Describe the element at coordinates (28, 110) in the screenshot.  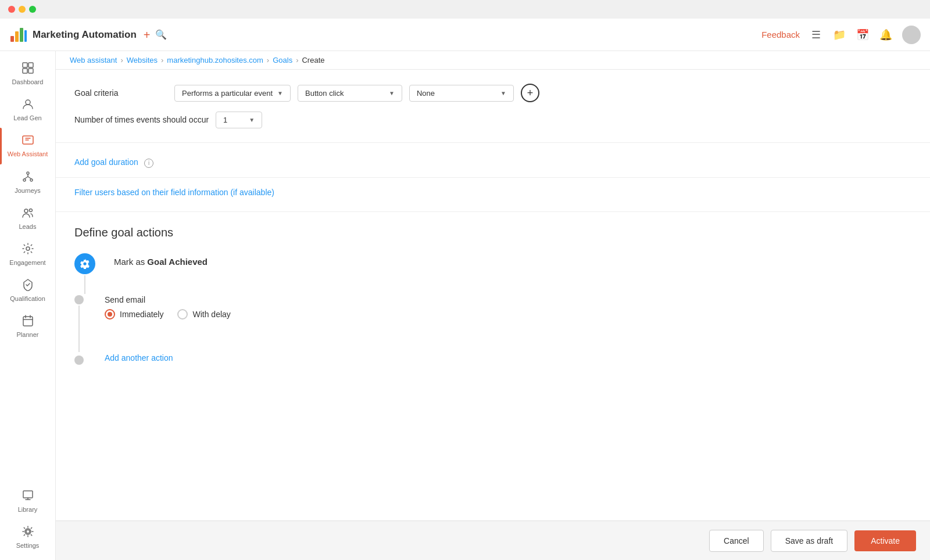
I see `sidebar-item-lead-gen: Lead Gen` at that location.